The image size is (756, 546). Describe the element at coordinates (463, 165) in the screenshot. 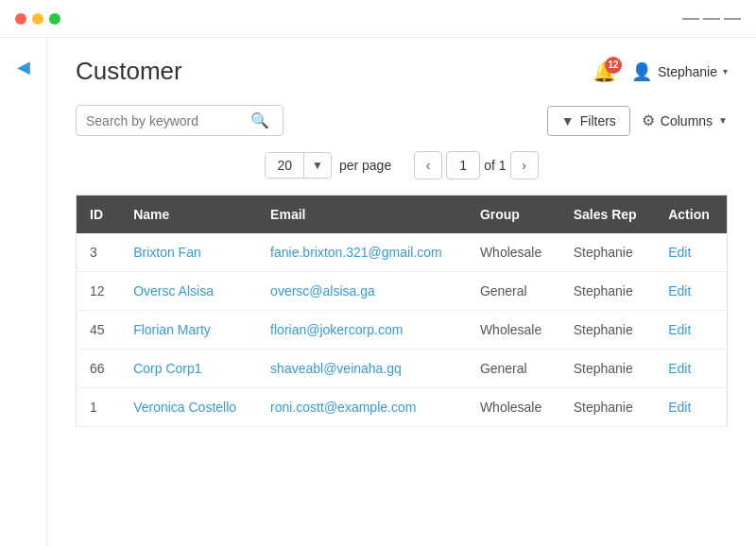

I see `page-input` at that location.